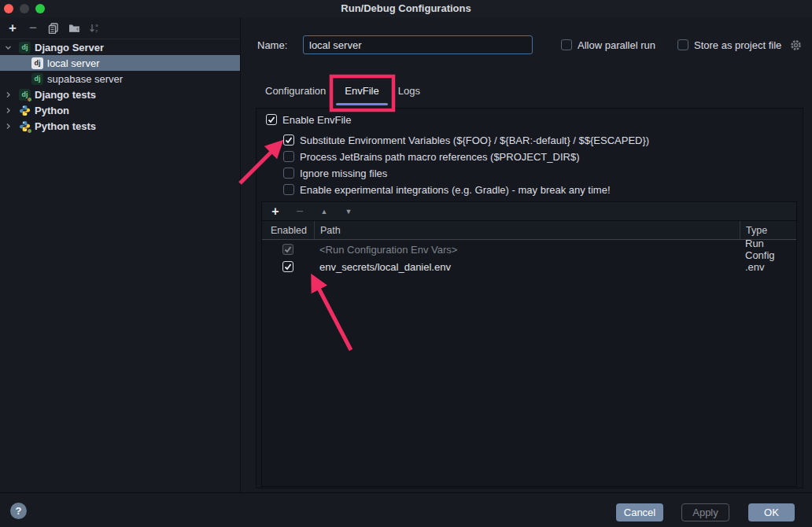  What do you see at coordinates (308, 120) in the screenshot?
I see `enable-envfile-option: Enable EnvFile` at bounding box center [308, 120].